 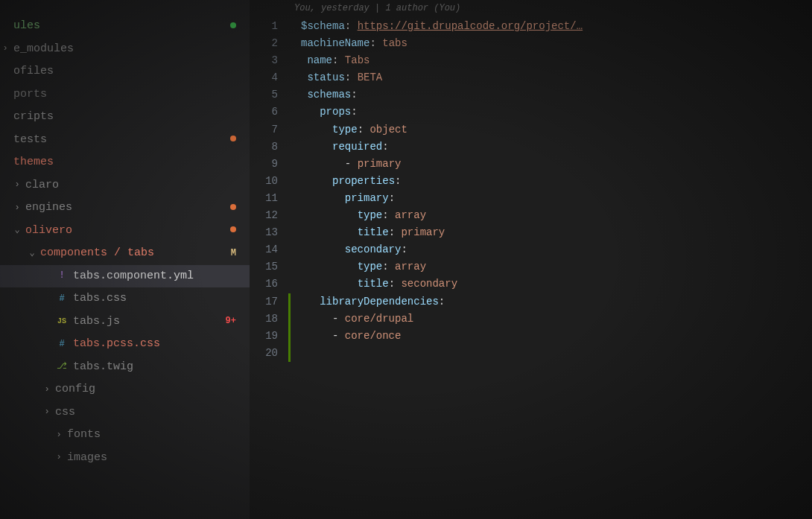 I want to click on folder-item: ›css, so click(x=125, y=413).